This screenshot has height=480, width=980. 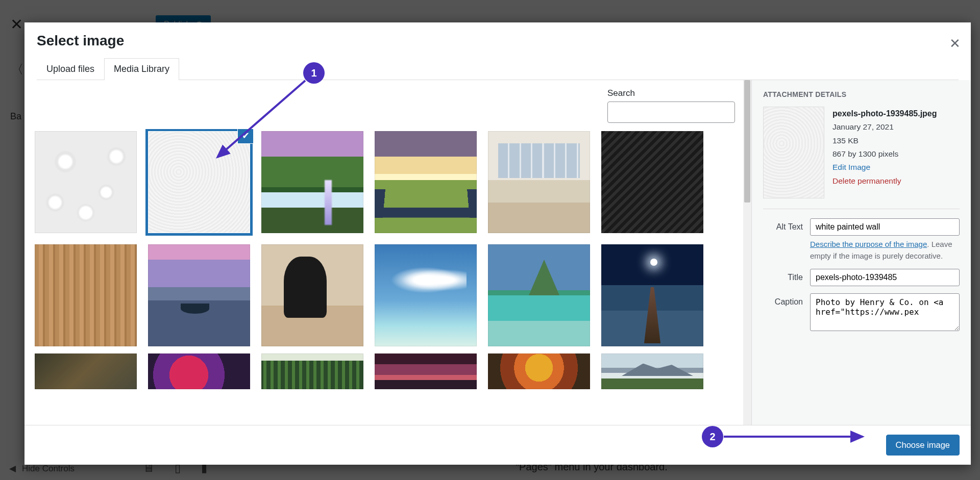 I want to click on edit-image-link: Edit Image, so click(x=885, y=167).